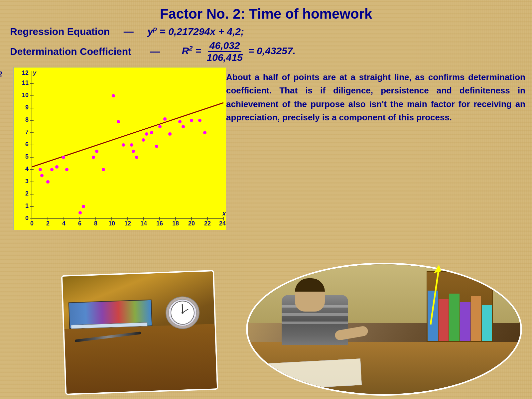 This screenshot has height=399, width=532. What do you see at coordinates (379, 97) in the screenshot?
I see `description-text: About a half of points are at a straight…` at bounding box center [379, 97].